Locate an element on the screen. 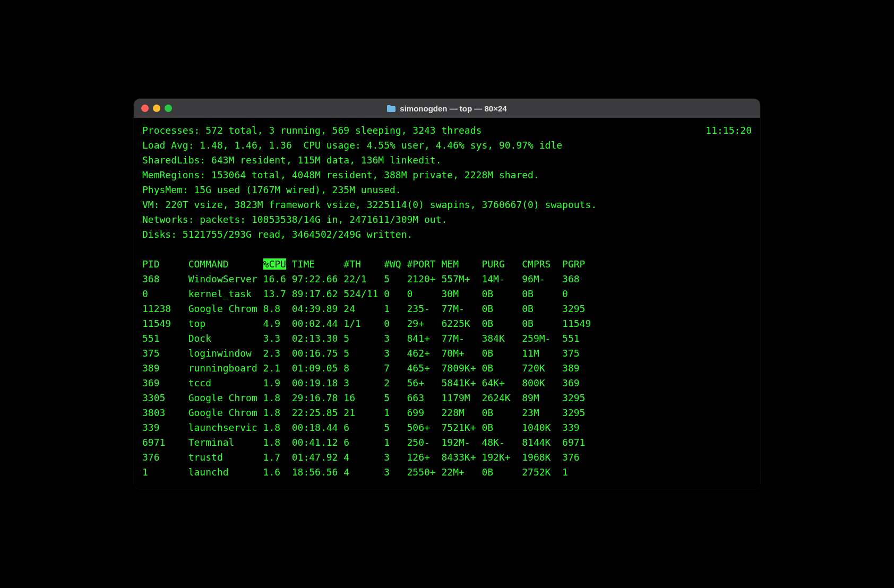  titlebar: simonogden — top — 80×24 is located at coordinates (447, 108).